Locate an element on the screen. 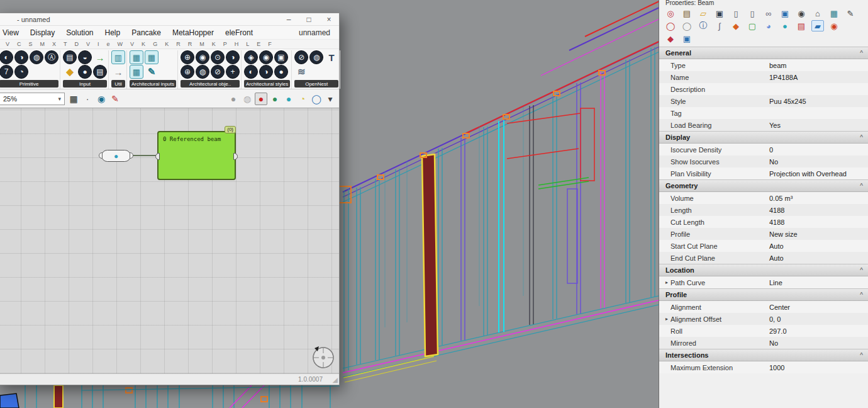 The width and height of the screenshot is (868, 408). no-preview-icon: ● is located at coordinates (233, 99).